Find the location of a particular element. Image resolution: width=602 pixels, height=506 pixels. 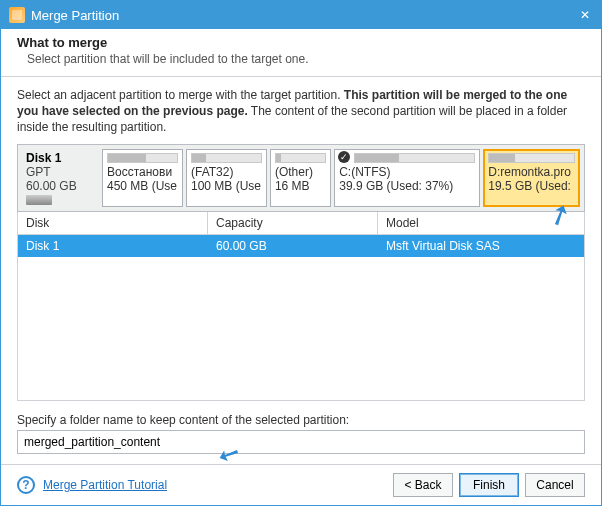

help-icon: ? is located at coordinates (26, 485).